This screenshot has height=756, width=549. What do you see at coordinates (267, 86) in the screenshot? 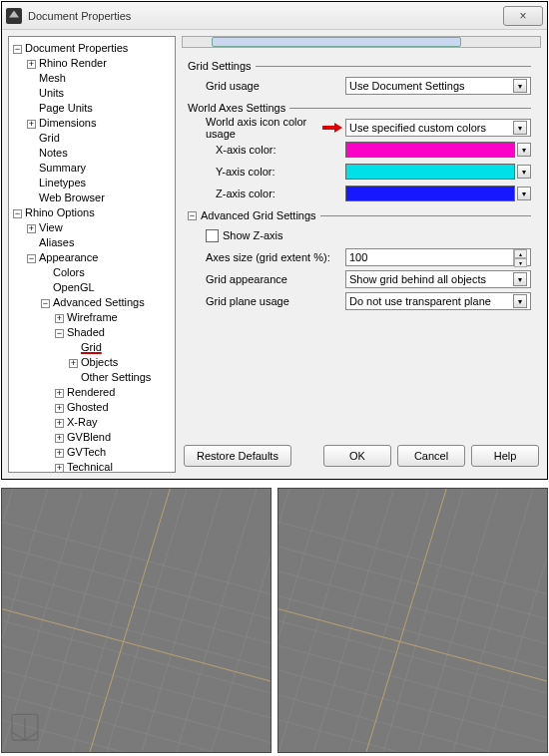
I see `label-grid-usage: Grid usage` at bounding box center [267, 86].